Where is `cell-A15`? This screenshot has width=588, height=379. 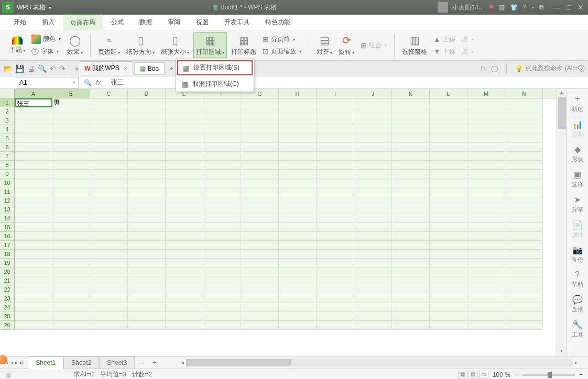
cell-A15 is located at coordinates (34, 227).